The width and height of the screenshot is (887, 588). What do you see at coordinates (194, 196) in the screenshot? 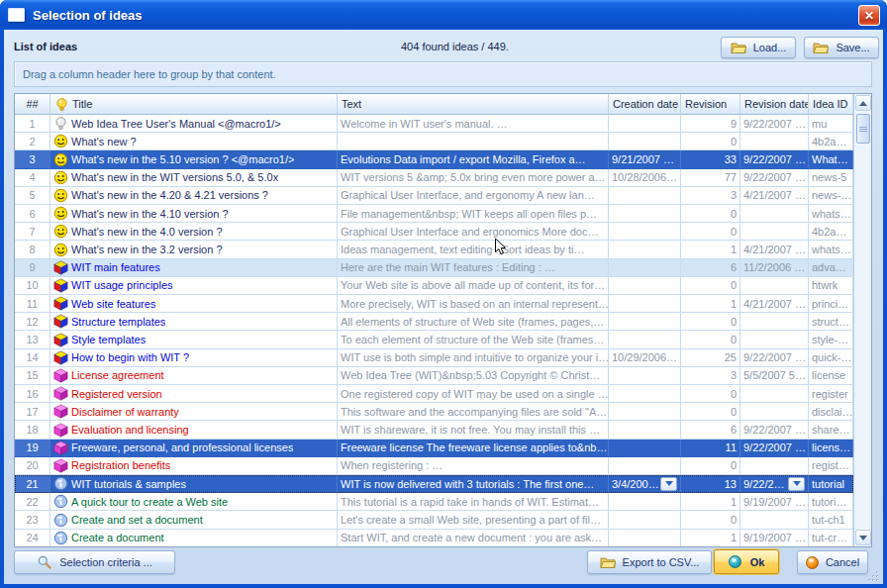
I see `row-title-cell: What's new in the 4.20 & 4.21 versions ?` at bounding box center [194, 196].